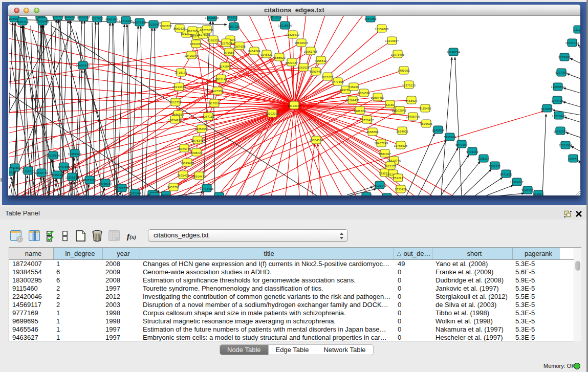 The image size is (588, 372). I want to click on svg-text: 5878342, so click(198, 141).